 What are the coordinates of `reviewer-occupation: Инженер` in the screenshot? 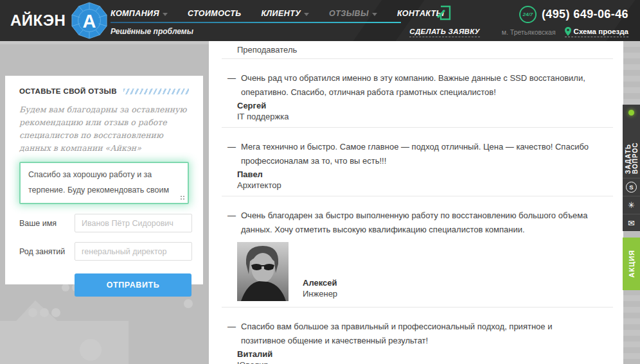 It's located at (320, 294).